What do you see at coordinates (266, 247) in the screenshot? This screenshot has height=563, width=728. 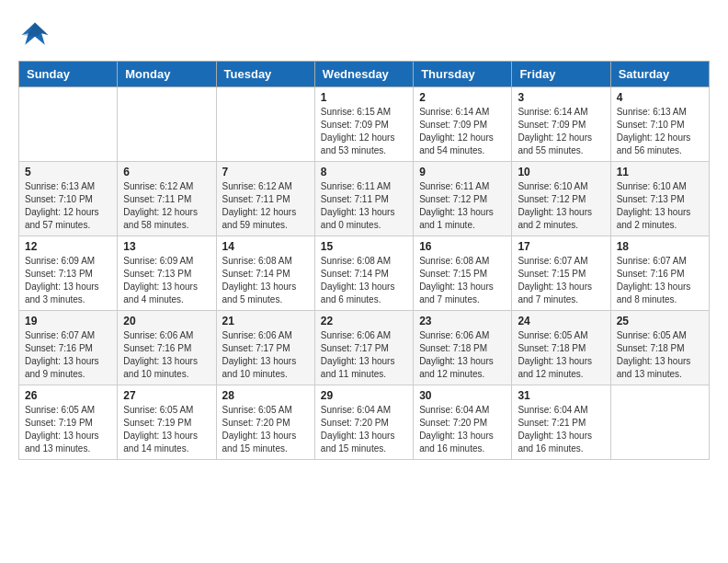 I see `day-number: 14` at bounding box center [266, 247].